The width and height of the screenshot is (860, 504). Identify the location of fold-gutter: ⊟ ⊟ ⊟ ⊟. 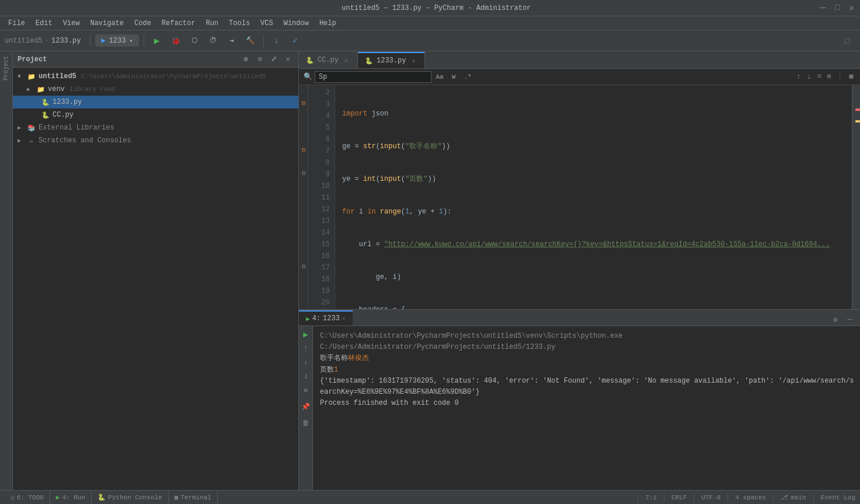
(304, 197).